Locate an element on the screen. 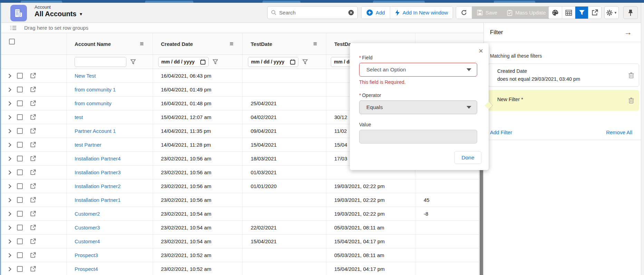 This screenshot has height=275, width=644. search-input is located at coordinates (314, 12).